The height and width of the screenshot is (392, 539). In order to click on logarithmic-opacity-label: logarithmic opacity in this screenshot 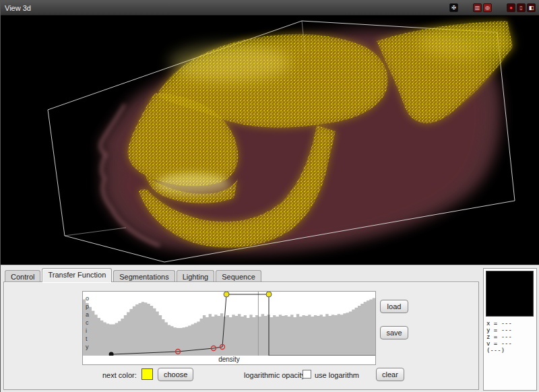, I will do `click(275, 375)`.